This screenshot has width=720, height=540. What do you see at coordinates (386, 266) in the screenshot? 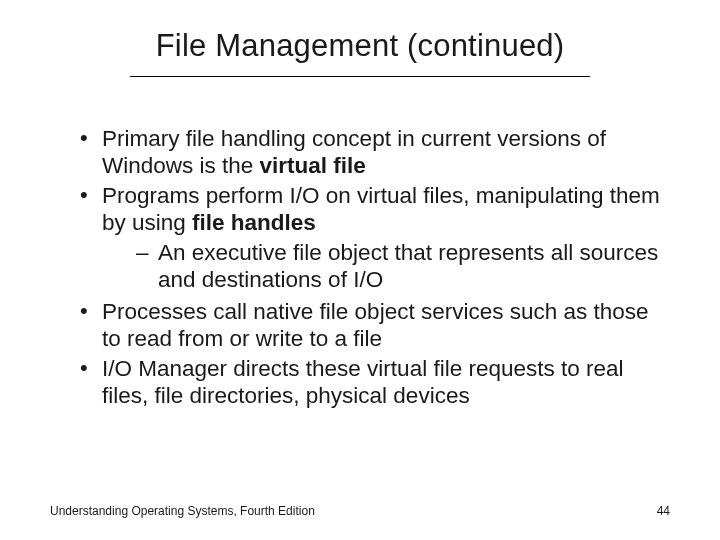
I see `sub-bullet-list: An executive file object that represents…` at bounding box center [386, 266].